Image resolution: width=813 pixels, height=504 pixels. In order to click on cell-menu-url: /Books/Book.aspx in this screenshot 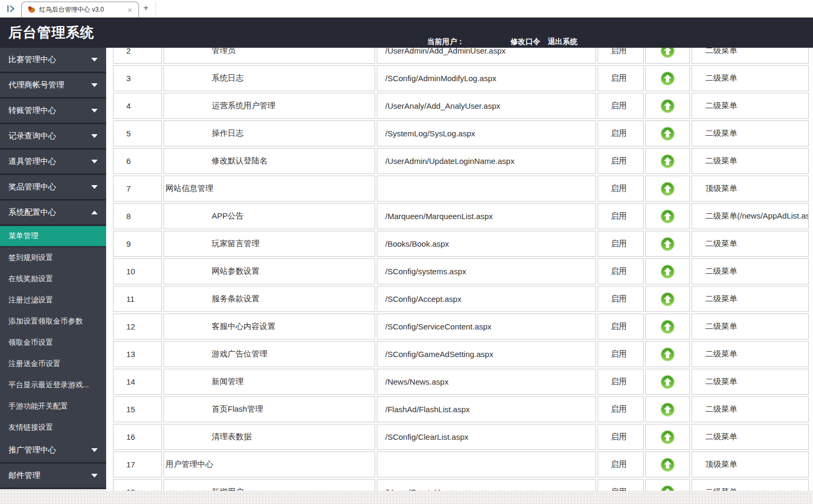, I will do `click(486, 244)`.